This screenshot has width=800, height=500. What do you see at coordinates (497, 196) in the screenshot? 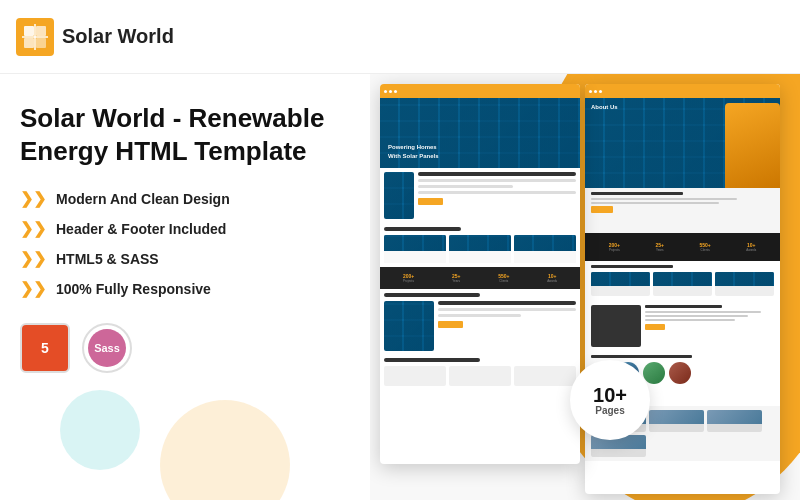
I see `mock-about-text` at bounding box center [497, 196].